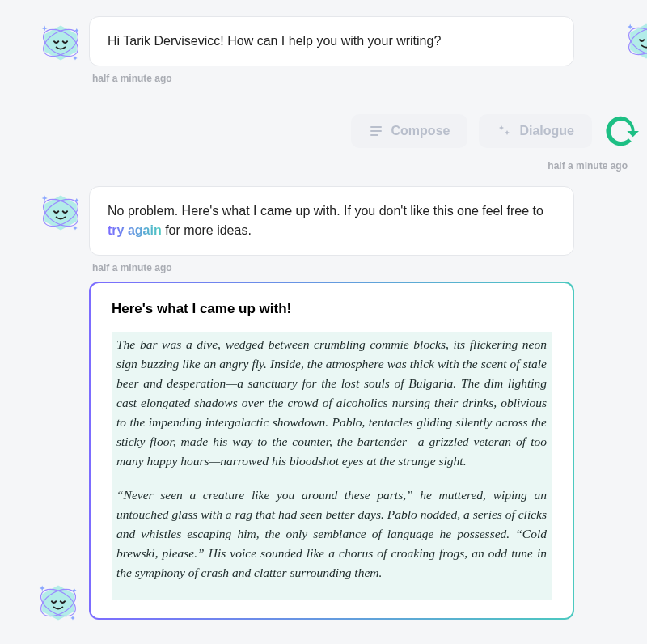  Describe the element at coordinates (324, 230) in the screenshot. I see `assistant-reply-row: No problem. Here's what I came up with. …` at that location.